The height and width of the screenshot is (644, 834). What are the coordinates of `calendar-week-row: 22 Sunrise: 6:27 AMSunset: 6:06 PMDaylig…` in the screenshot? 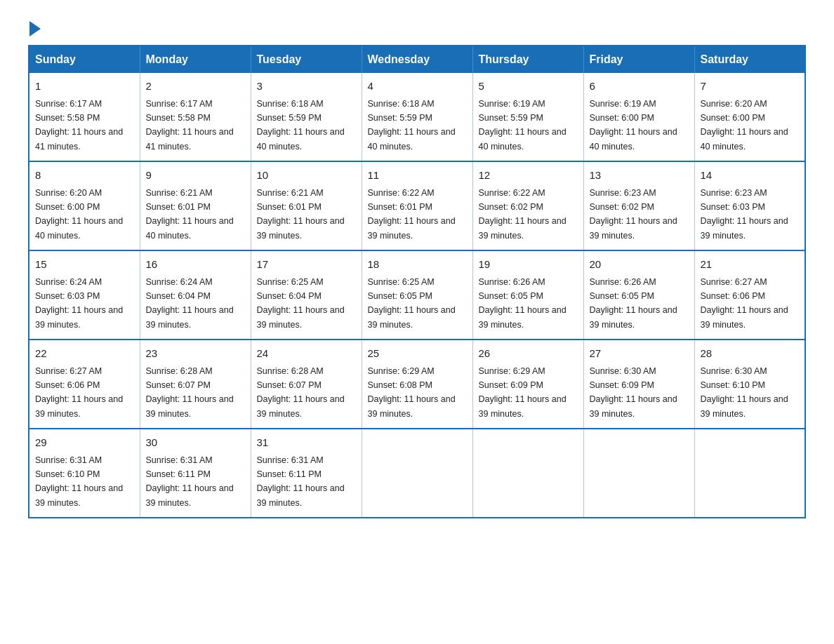 It's located at (417, 384).